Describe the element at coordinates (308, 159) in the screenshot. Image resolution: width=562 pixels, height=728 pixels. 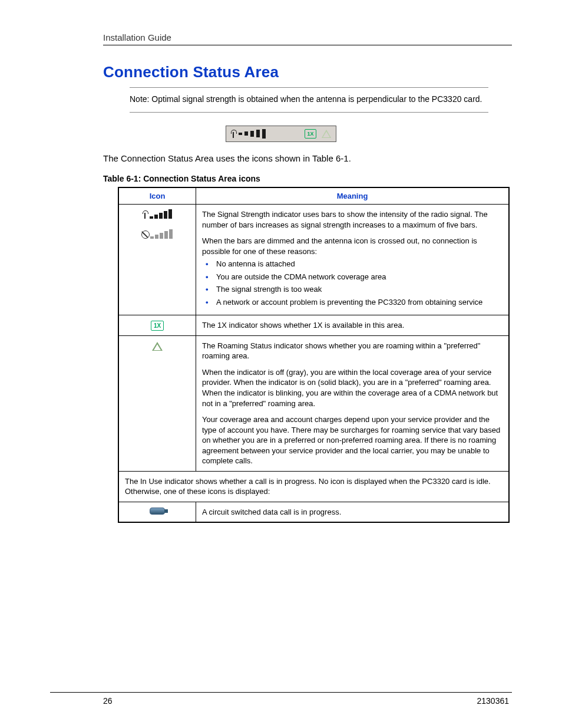
I see `intro-text: The Connection Status Area uses the icon…` at that location.